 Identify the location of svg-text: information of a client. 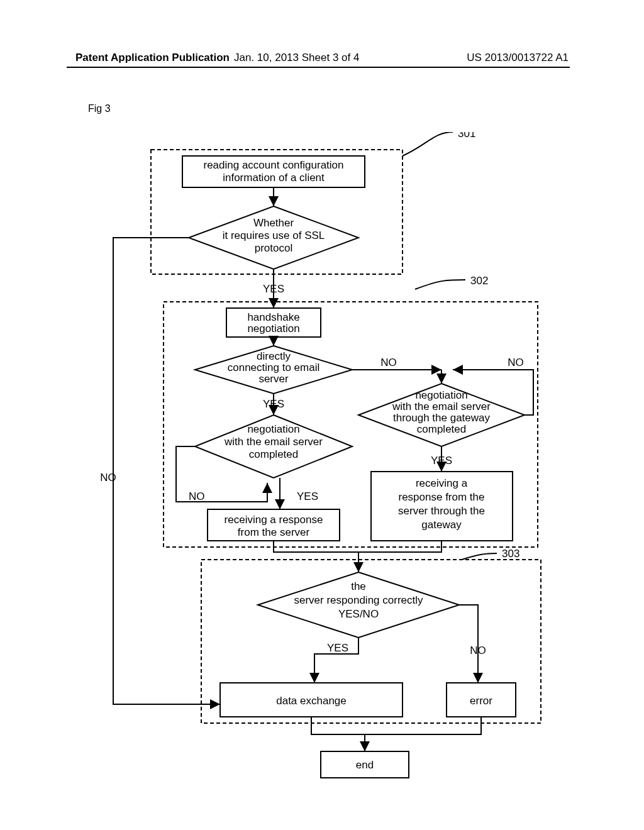
(274, 177).